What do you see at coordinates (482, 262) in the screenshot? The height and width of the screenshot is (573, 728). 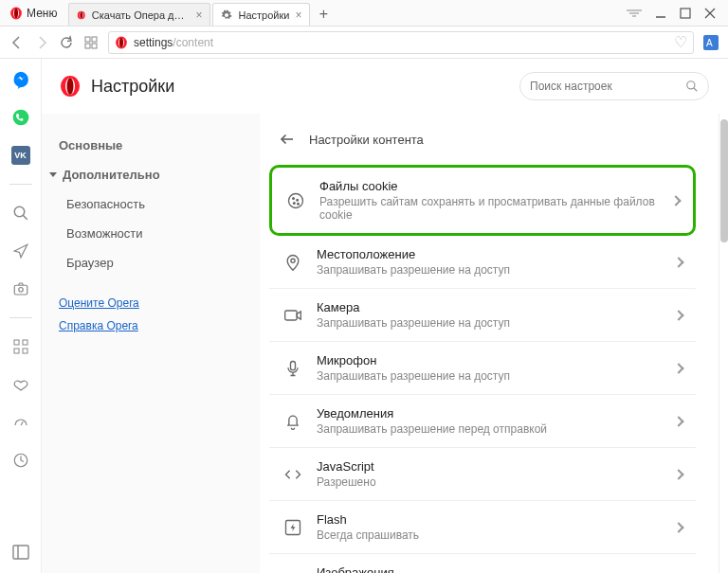 I see `content-row-location: МестоположениеЗапрашивать разрешение на …` at bounding box center [482, 262].